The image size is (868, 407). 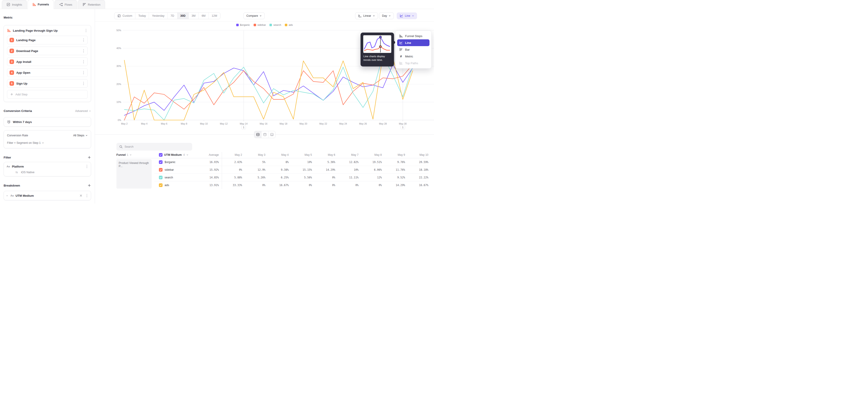 I want to click on legend-item-organic: $organic, so click(x=243, y=25).